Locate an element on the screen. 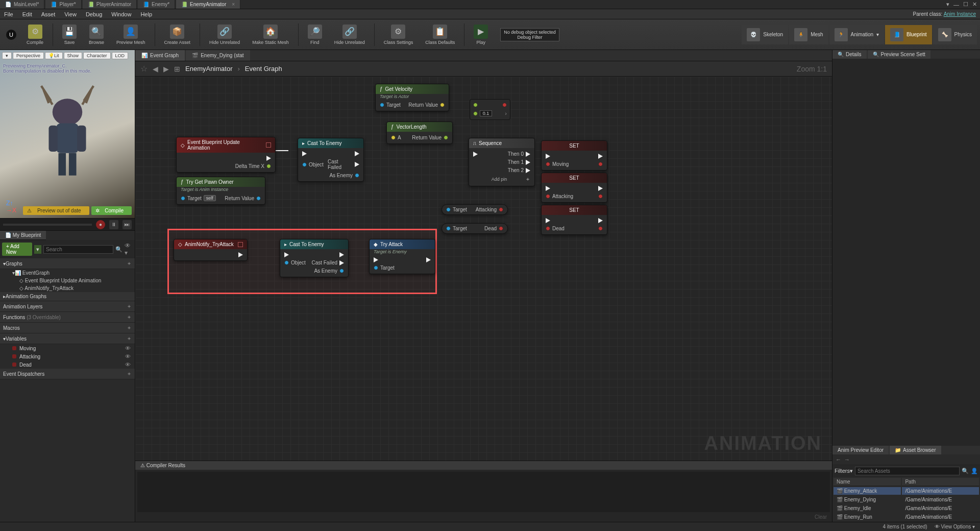 This screenshot has width=980, height=531. play-button: ▶Play is located at coordinates (481, 35).